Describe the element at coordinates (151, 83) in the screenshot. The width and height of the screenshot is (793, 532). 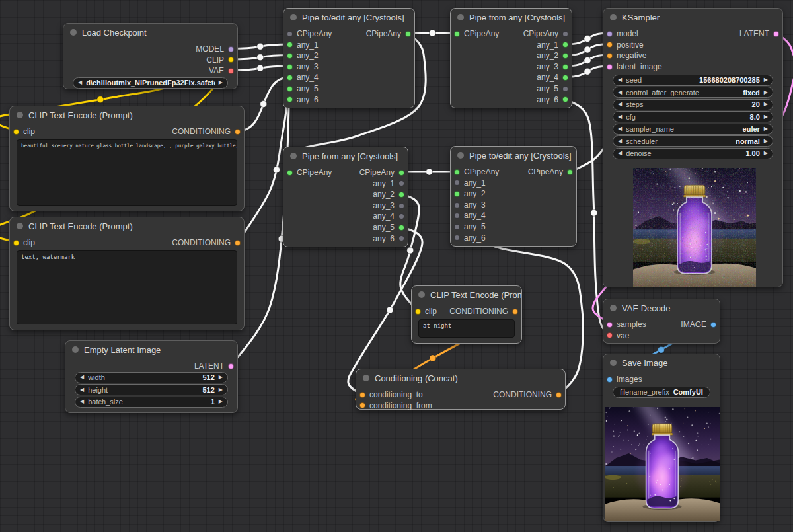
I see `ckpt_name-widget: ◀d\chilloutmix_NiPrunedFp32Fix.safetenso…` at that location.